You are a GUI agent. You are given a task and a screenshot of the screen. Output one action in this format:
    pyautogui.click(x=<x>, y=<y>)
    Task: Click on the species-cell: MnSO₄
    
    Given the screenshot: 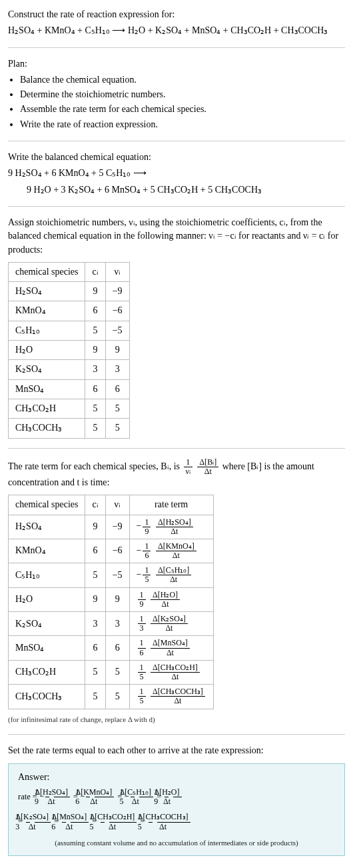 What is the action you would take?
    pyautogui.click(x=47, y=648)
    